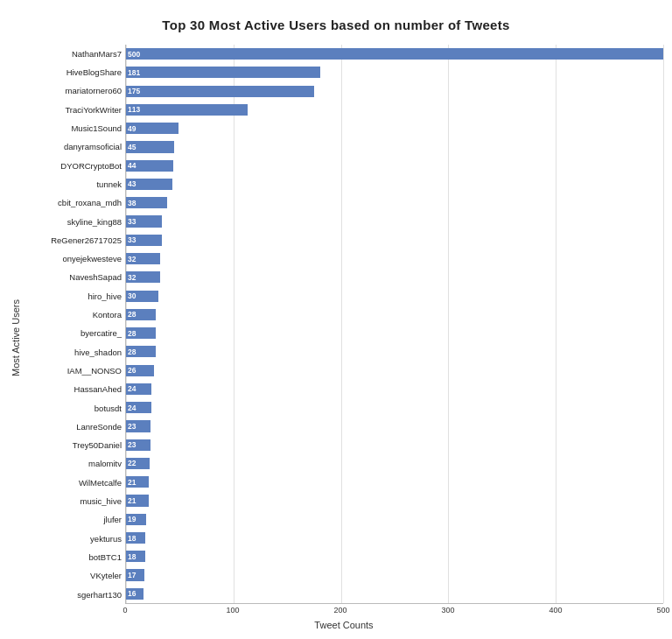 The image size is (672, 639). I want to click on bar-row: 500, so click(395, 54).